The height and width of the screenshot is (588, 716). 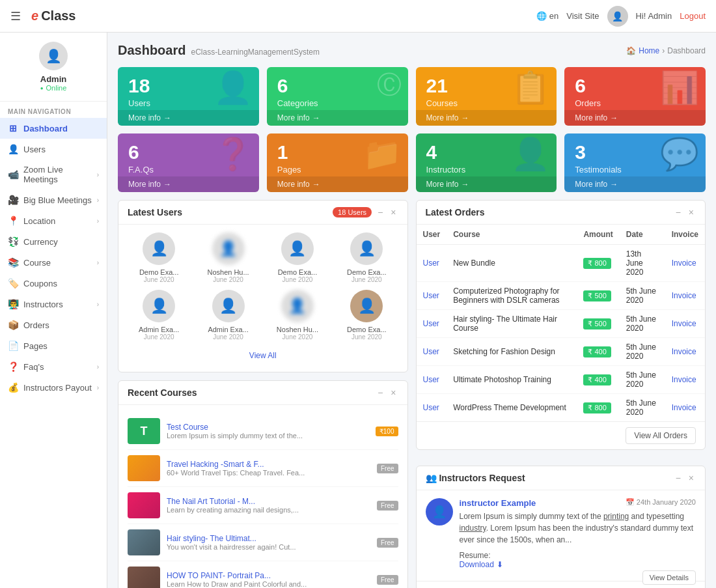 I want to click on course-price-badge: ₹100, so click(x=387, y=431).